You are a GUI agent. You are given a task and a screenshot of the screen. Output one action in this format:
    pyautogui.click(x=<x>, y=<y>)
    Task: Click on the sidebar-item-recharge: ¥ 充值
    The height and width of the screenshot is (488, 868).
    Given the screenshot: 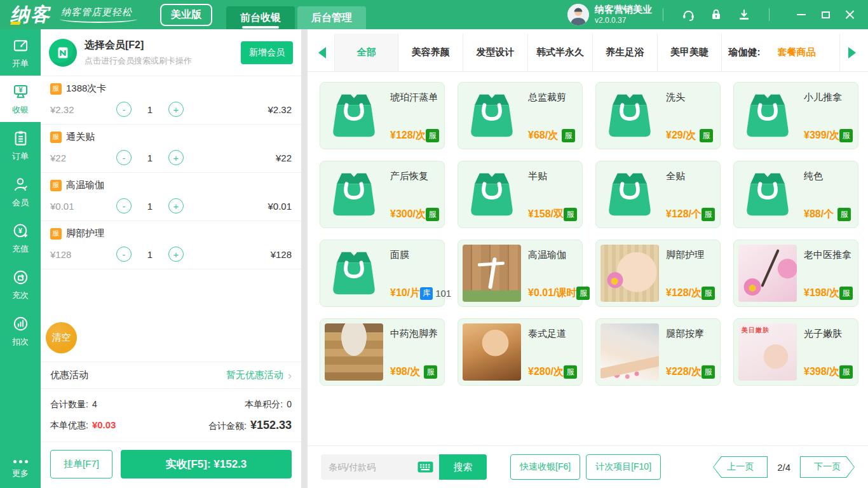 What is the action you would take?
    pyautogui.click(x=20, y=238)
    